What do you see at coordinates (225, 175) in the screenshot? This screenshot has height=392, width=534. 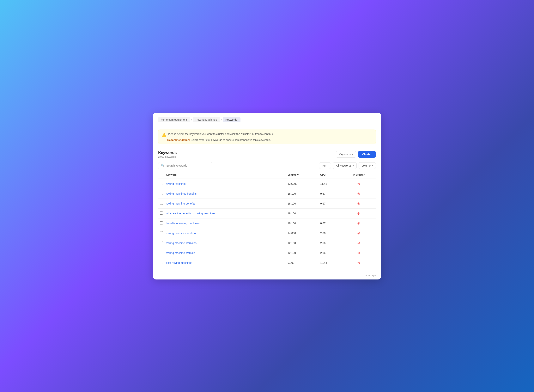 I see `th-keyword: Keyword` at bounding box center [225, 175].